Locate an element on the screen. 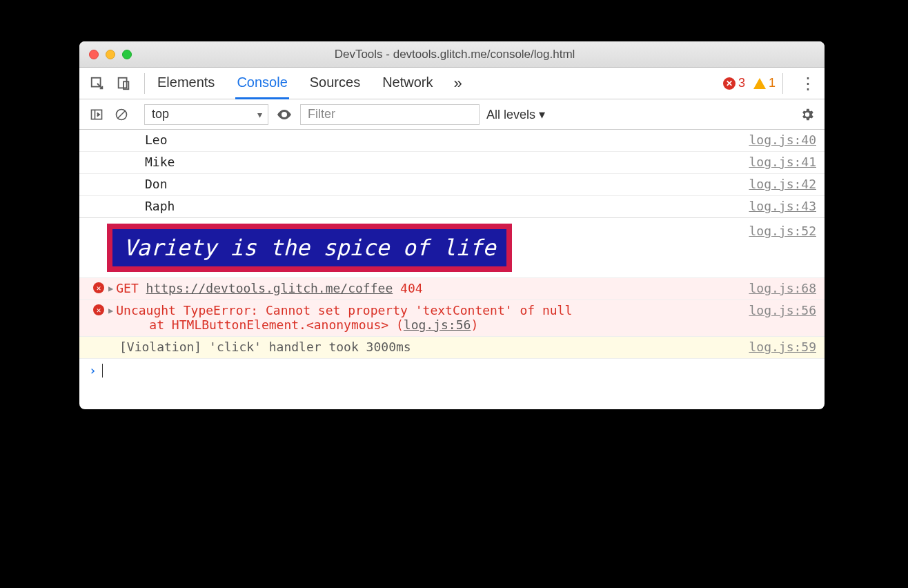 The image size is (908, 588). log-row: Don log.js:42 is located at coordinates (452, 185).